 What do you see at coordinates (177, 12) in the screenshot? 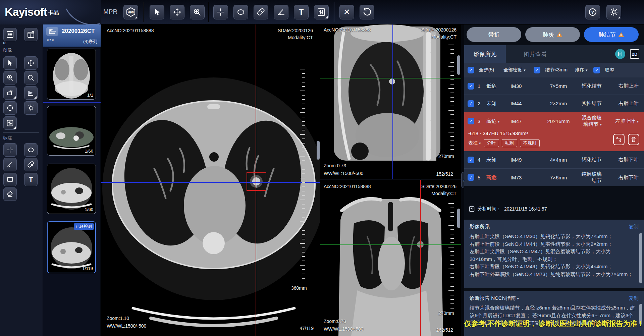
I see `pan-tool-button` at bounding box center [177, 12].